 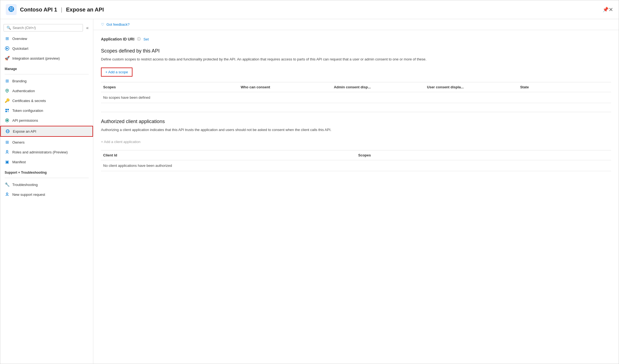 I want to click on header: Contoso API 1 | Expose an API 📌 ✕, so click(x=310, y=10).